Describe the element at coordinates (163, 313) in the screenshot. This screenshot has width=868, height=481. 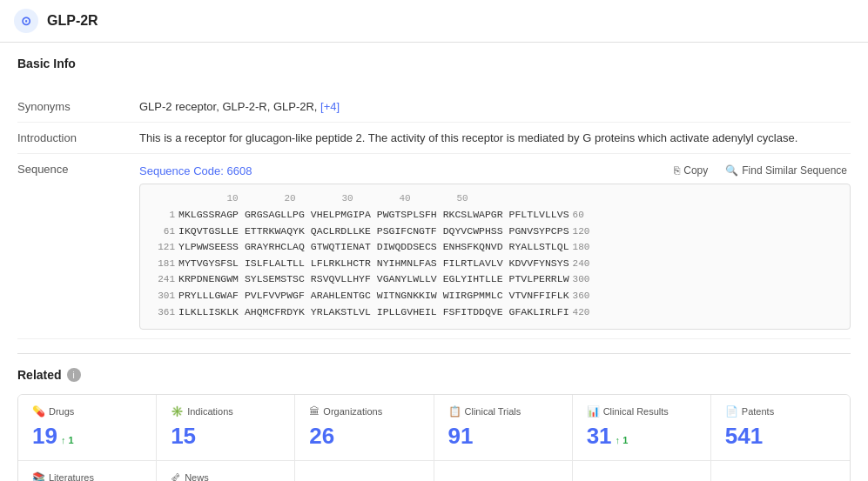
I see `seq-start-num: 361` at that location.